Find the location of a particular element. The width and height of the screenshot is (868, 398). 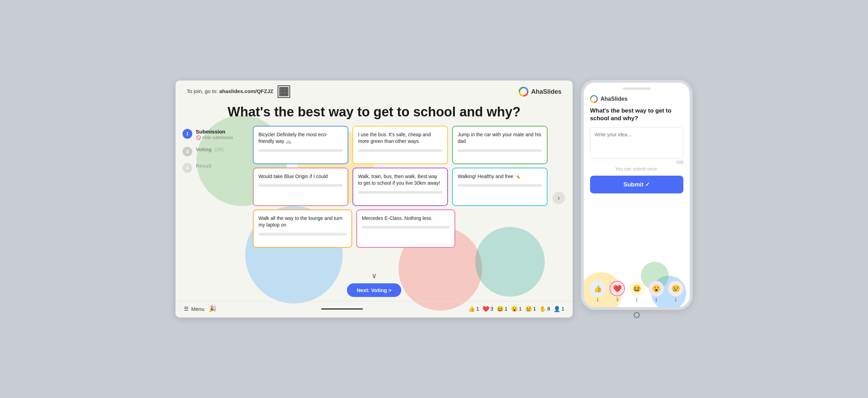

progress-bar is located at coordinates (342, 309).